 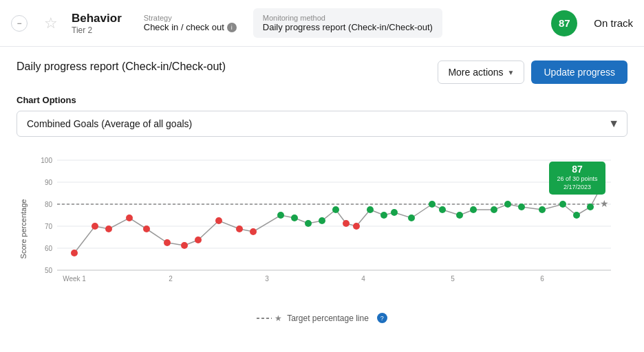 I want to click on status-label: On track, so click(x=614, y=23).